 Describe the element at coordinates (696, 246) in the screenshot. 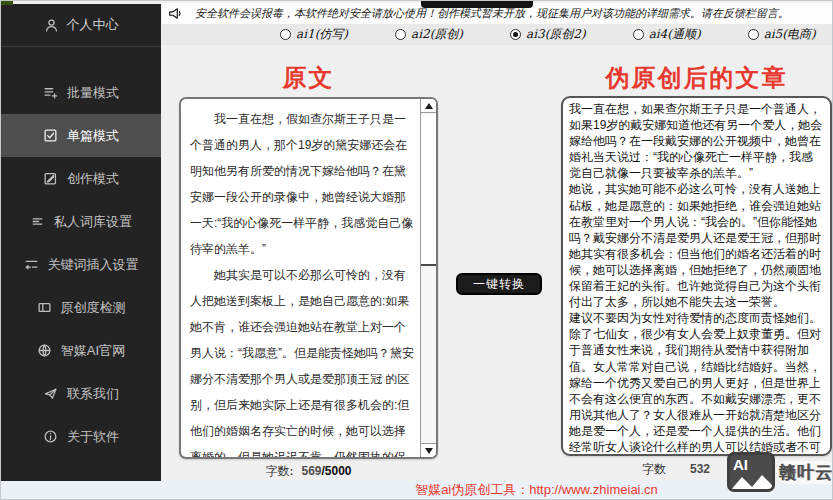

I see `converted-paragraph: 她说，其实她可能不必这么可怜，没有人送她上砧板，她是愿意的：如果她拒绝，谁会强迫…` at that location.